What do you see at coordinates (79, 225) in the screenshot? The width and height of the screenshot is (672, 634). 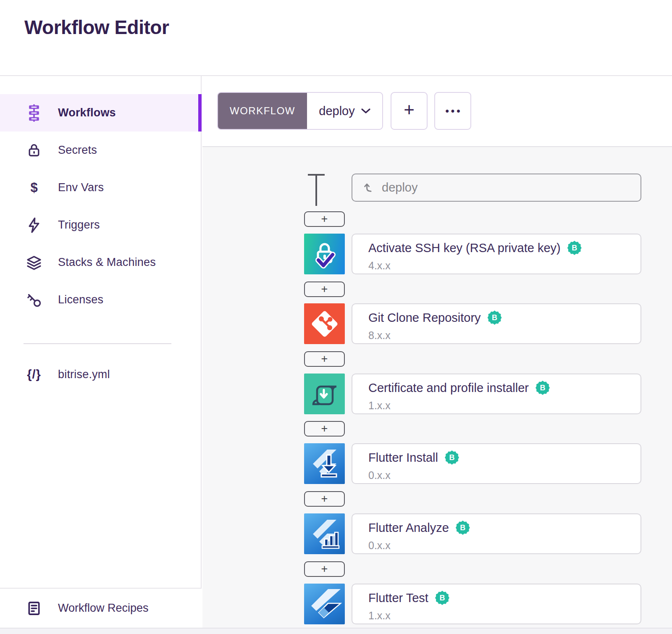 I see `sidebar-item-label: Triggers` at bounding box center [79, 225].